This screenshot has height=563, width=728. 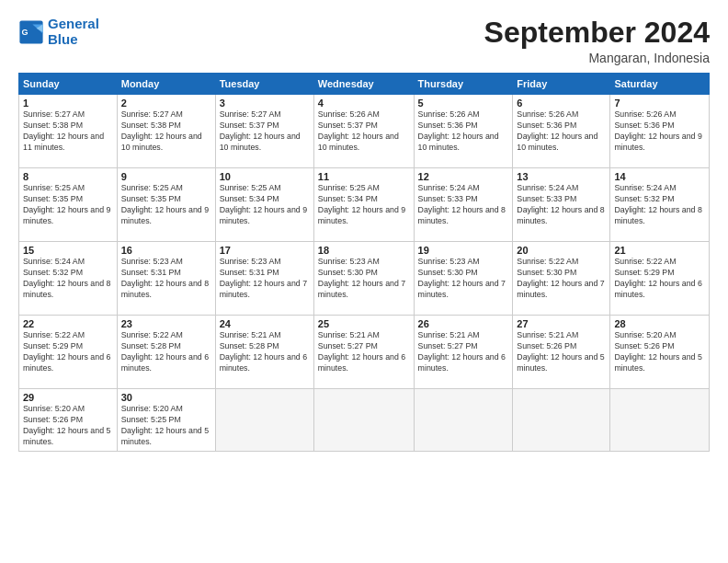 I want to click on day-number: 13, so click(x=561, y=177).